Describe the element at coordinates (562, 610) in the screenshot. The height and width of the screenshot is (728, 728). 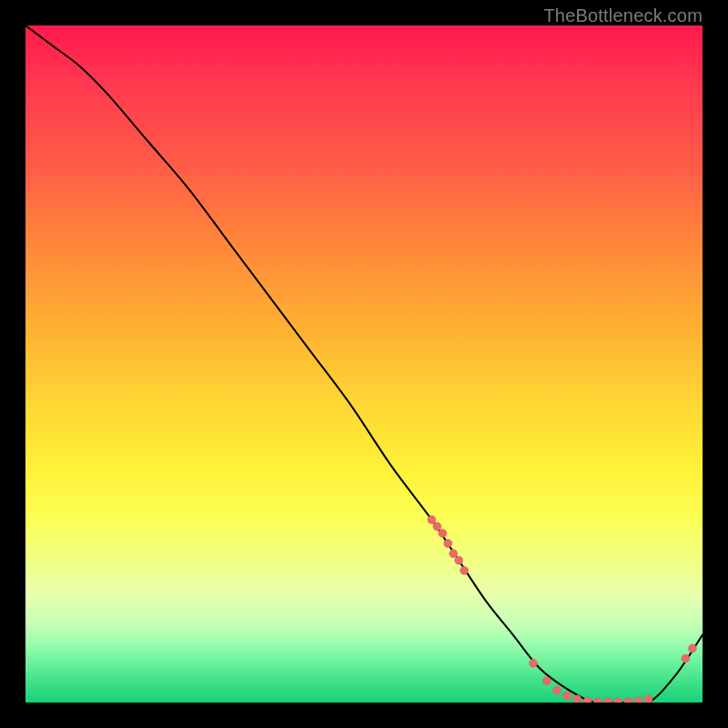
I see `curve-dots` at that location.